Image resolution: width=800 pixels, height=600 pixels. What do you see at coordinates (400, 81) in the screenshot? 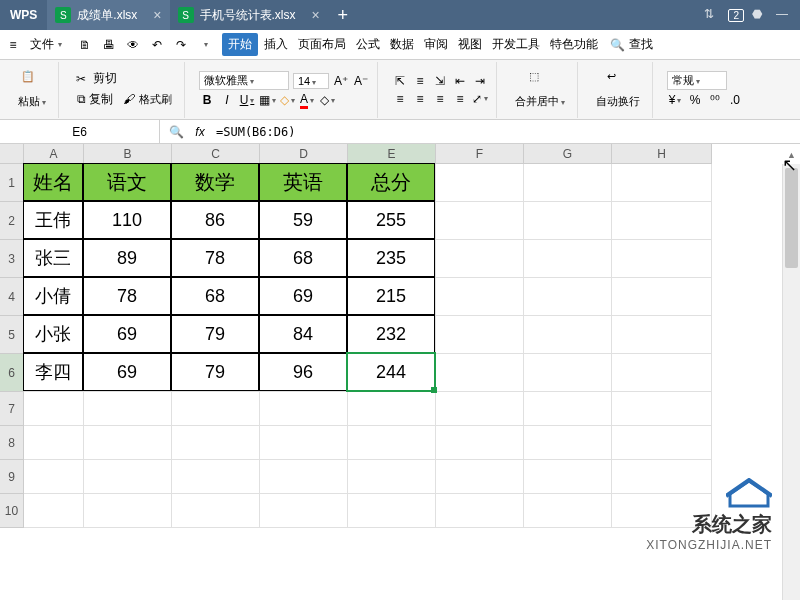
I see `align-top-icon: ⇱` at bounding box center [400, 81].